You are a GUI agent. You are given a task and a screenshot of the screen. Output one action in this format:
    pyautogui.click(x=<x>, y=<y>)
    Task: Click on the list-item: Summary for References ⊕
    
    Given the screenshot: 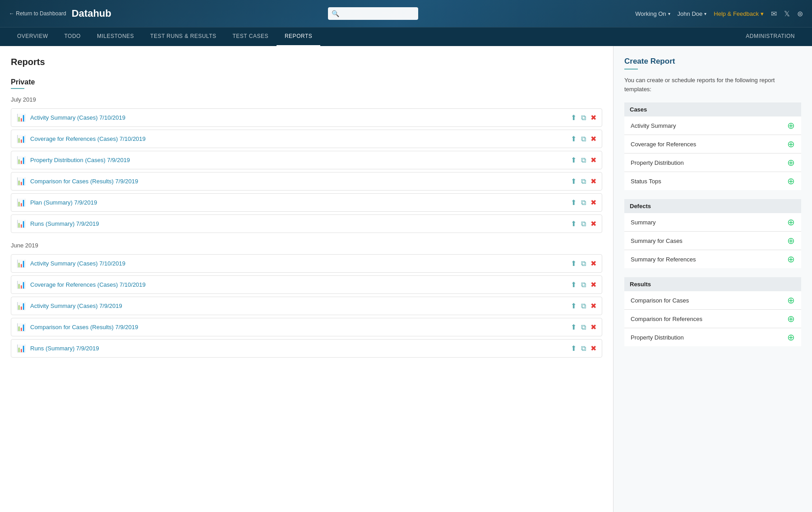 What is the action you would take?
    pyautogui.click(x=713, y=259)
    